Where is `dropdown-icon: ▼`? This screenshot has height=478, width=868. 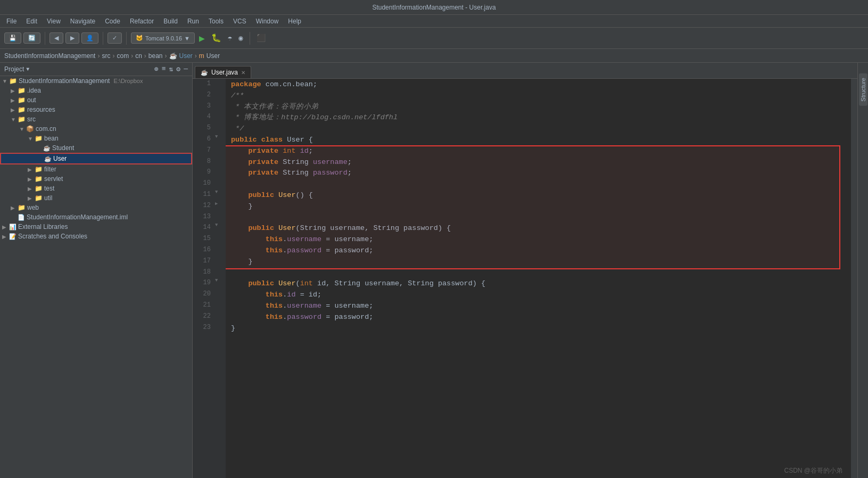
dropdown-icon: ▼ is located at coordinates (187, 38).